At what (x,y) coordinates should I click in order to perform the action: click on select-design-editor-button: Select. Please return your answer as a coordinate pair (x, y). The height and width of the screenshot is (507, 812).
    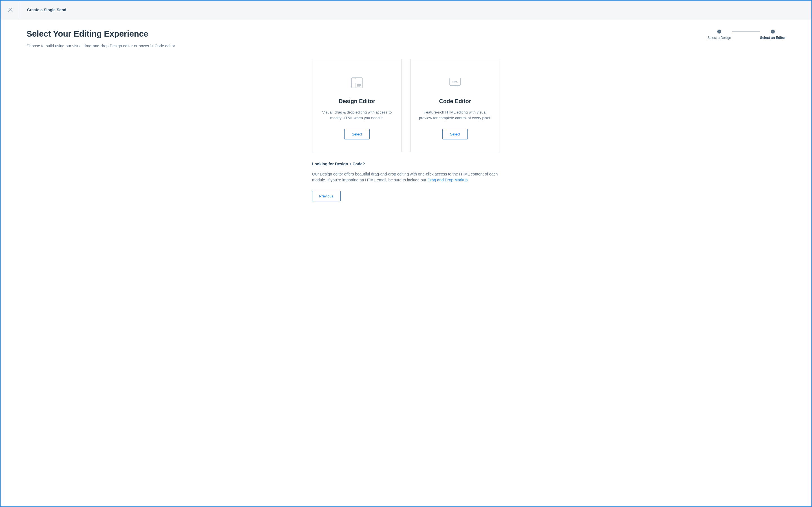
    Looking at the image, I should click on (357, 134).